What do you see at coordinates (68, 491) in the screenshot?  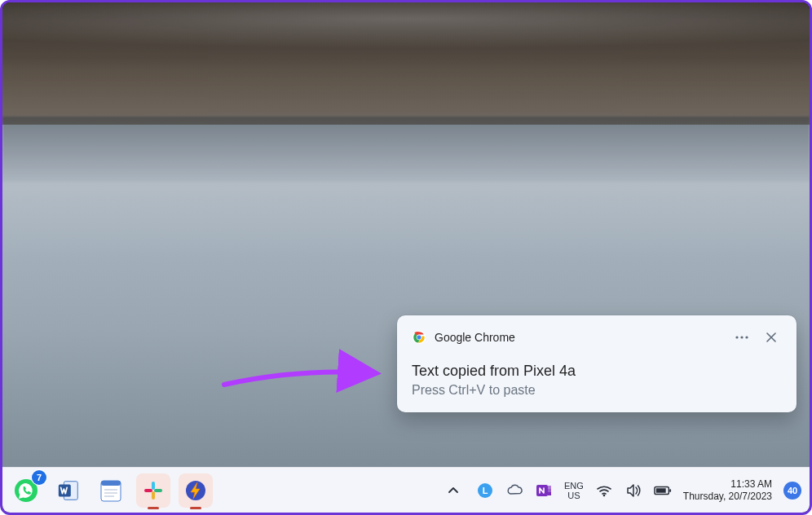 I see `word-icon` at bounding box center [68, 491].